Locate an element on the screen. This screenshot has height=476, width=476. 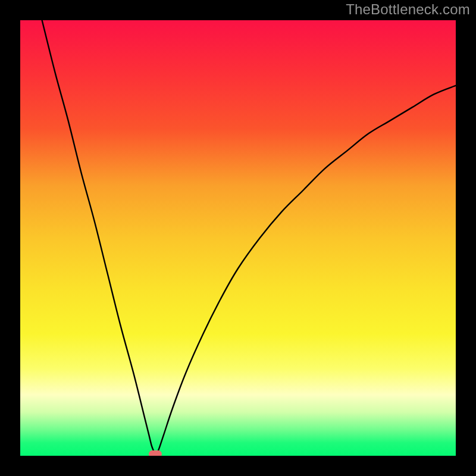
watermark-text: TheBottleneck.com is located at coordinates (408, 10).